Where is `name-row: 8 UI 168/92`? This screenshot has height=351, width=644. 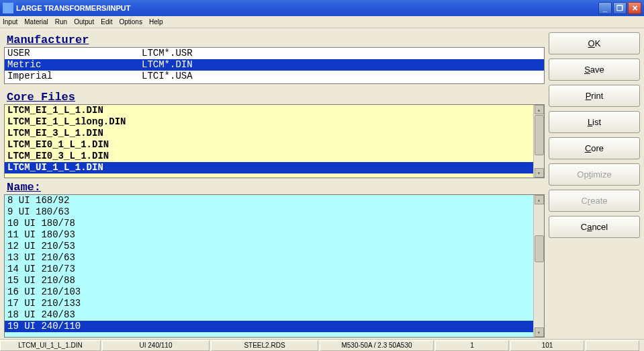
name-row: 8 UI 168/92 is located at coordinates (269, 200).